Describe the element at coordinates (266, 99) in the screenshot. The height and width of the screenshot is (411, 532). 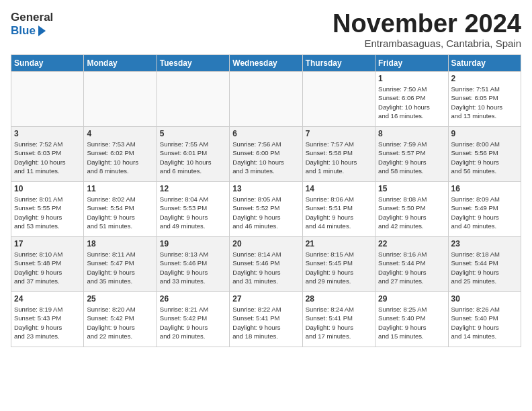
I see `week-row-1: 1Sunrise: 7:50 AM Sunset: 6:06 PM Daylig…` at that location.